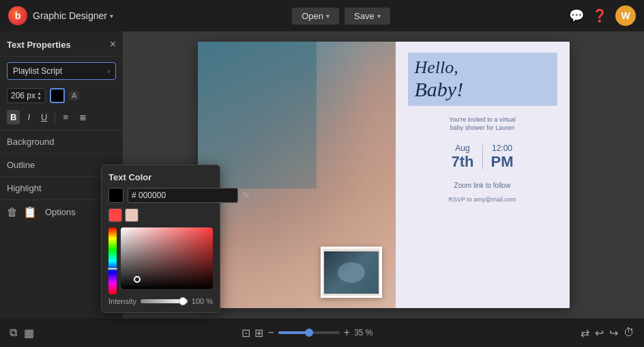 Image resolution: width=644 pixels, height=347 pixels. I want to click on invite-text: You're invited to a virtualbaby shower f…, so click(483, 124).